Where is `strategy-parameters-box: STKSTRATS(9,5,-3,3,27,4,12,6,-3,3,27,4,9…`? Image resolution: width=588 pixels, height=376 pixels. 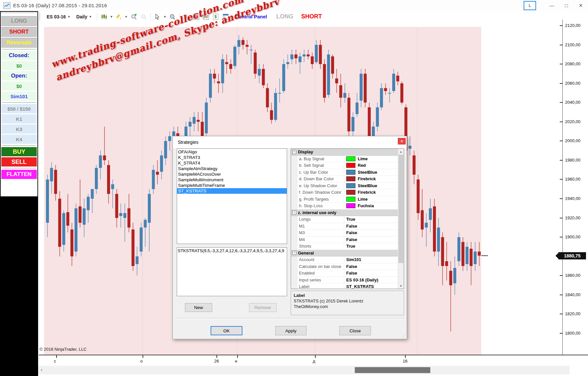 strategy-parameters-box: STKSTRATS(9,5,-3,3,27,4,12,6,-3,3,27,4,9… is located at coordinates (232, 272).